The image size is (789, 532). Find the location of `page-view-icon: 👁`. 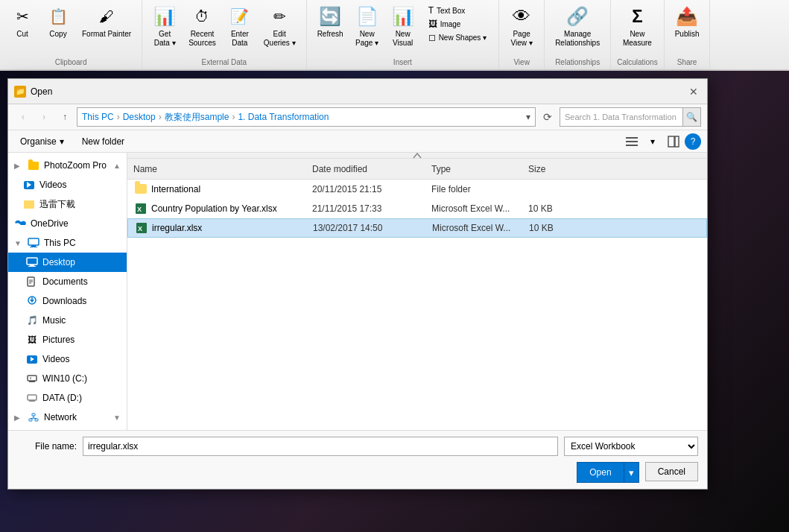

page-view-icon: 👁 is located at coordinates (522, 16).